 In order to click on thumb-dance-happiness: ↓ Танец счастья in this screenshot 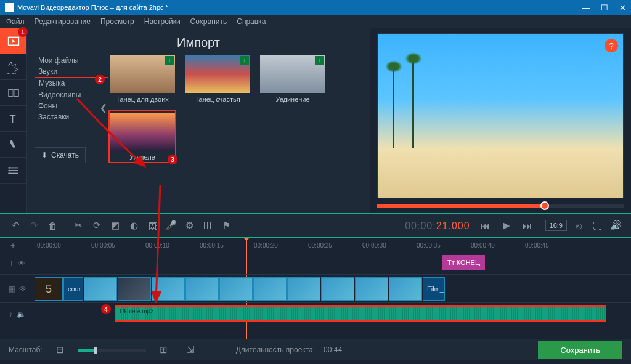, I will do `click(218, 79)`.